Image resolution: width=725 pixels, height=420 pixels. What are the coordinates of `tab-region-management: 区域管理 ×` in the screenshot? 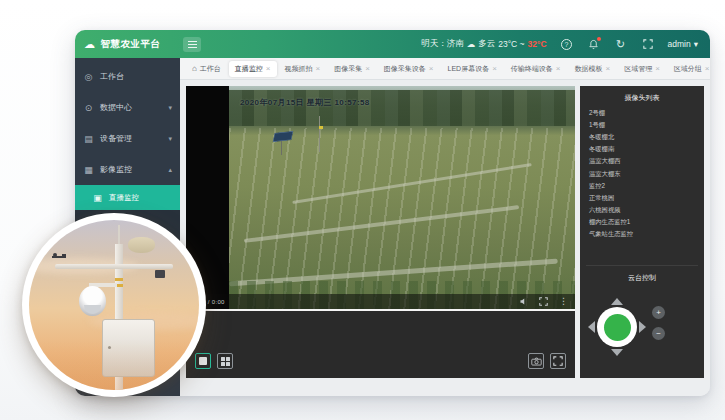 It's located at (642, 69).